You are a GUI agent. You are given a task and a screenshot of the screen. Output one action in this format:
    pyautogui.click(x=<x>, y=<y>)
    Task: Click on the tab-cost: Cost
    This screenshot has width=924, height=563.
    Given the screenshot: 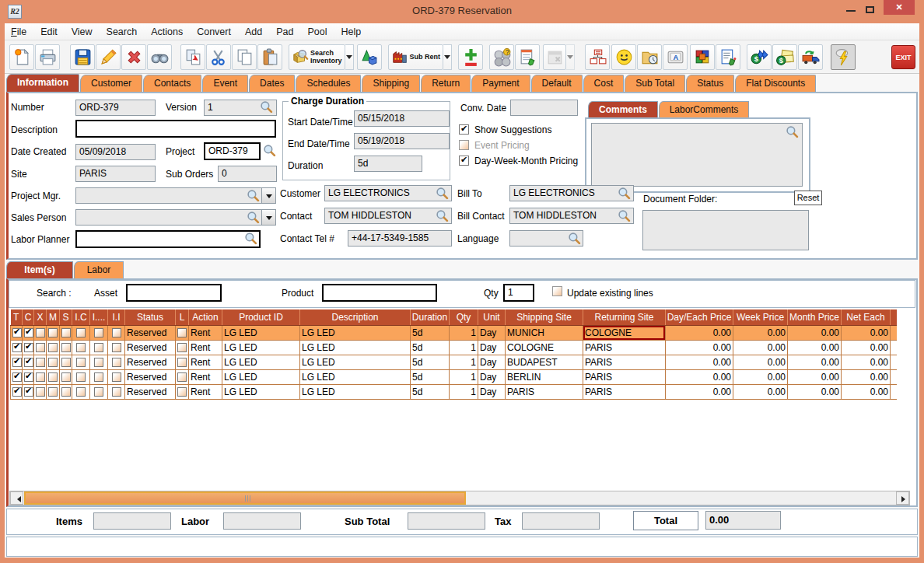 What is the action you would take?
    pyautogui.click(x=604, y=83)
    